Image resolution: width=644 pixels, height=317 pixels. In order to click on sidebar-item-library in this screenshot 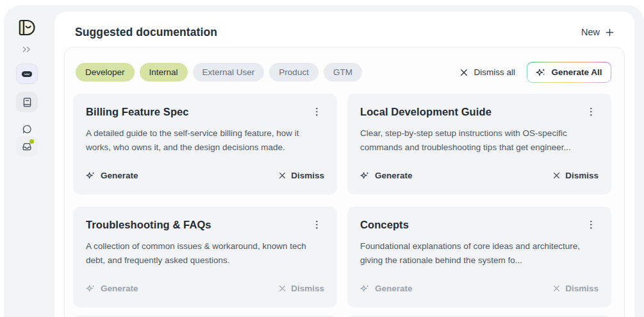, I will do `click(27, 102)`.